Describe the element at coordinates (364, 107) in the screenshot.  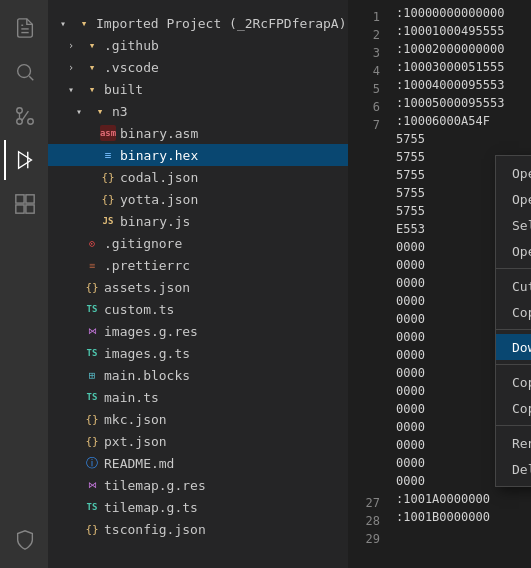
I see `line-number: 6` at that location.